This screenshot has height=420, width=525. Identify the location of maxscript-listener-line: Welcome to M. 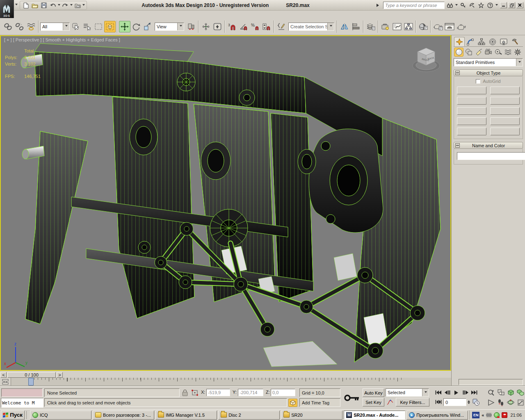
(22, 403).